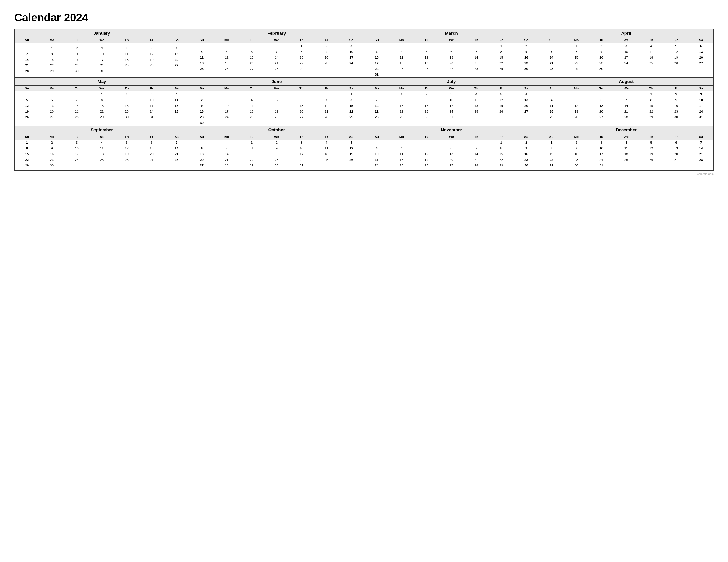 The width and height of the screenshot is (728, 562). I want to click on month-title-november: November, so click(452, 130).